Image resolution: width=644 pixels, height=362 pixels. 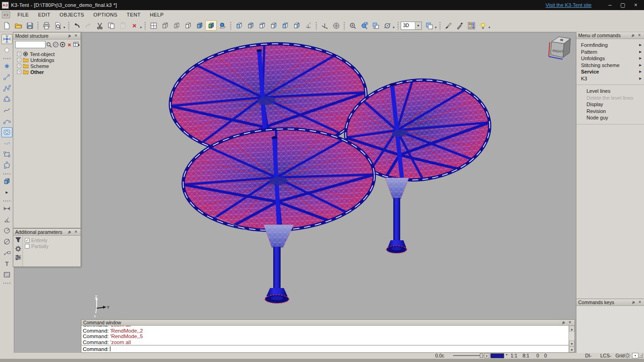 What do you see at coordinates (7, 66) in the screenshot?
I see `point-tool` at bounding box center [7, 66].